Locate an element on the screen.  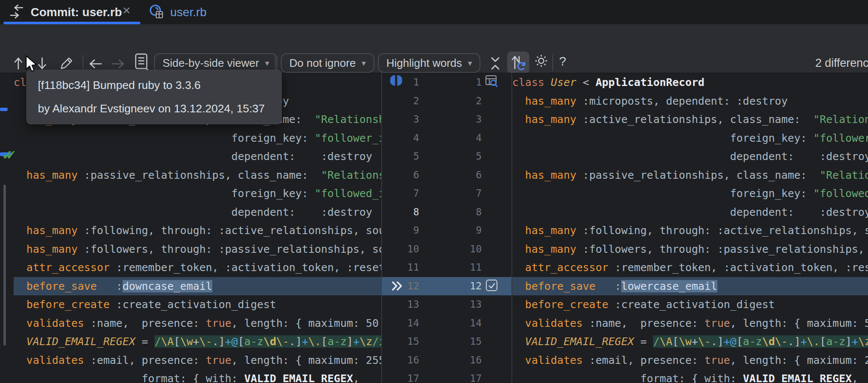
right-line-number: 10 is located at coordinates (450, 249).